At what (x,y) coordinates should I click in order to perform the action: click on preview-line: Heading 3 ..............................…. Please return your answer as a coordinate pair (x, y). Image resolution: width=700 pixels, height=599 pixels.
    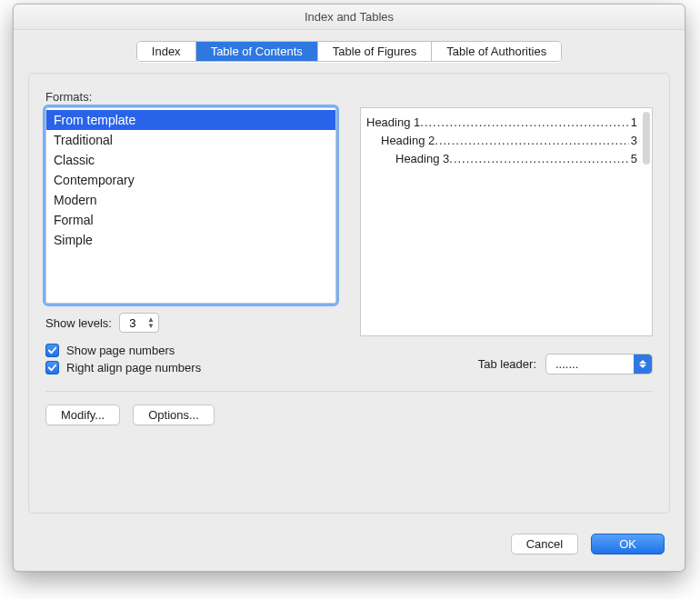
    Looking at the image, I should click on (502, 159).